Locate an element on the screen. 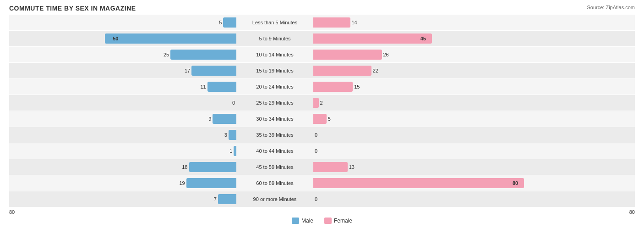 The image size is (644, 240). legend-male: Male is located at coordinates (302, 221).